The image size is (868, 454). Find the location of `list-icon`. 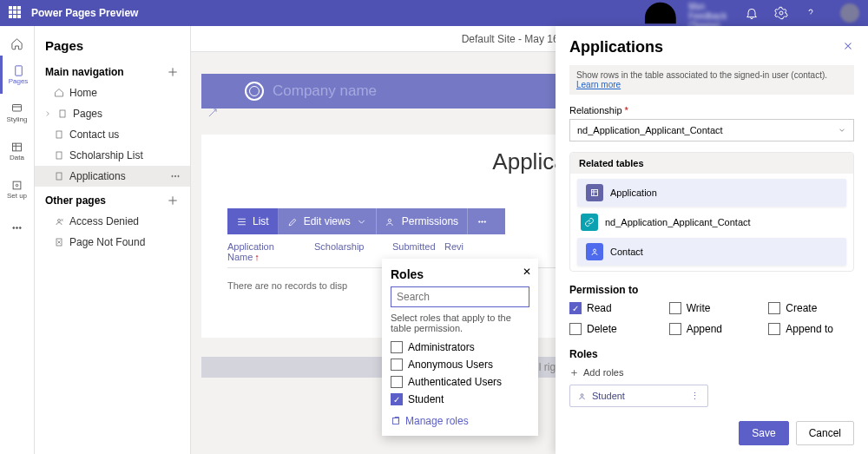

list-icon is located at coordinates (241, 222).